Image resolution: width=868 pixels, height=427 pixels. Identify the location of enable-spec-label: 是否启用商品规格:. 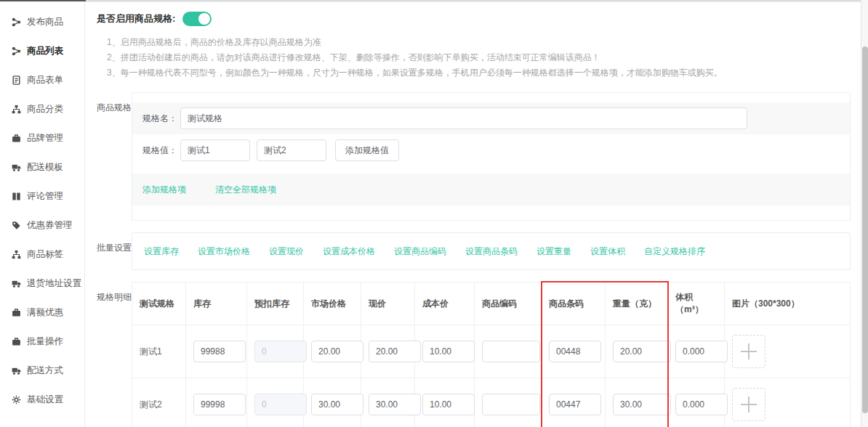
(136, 19).